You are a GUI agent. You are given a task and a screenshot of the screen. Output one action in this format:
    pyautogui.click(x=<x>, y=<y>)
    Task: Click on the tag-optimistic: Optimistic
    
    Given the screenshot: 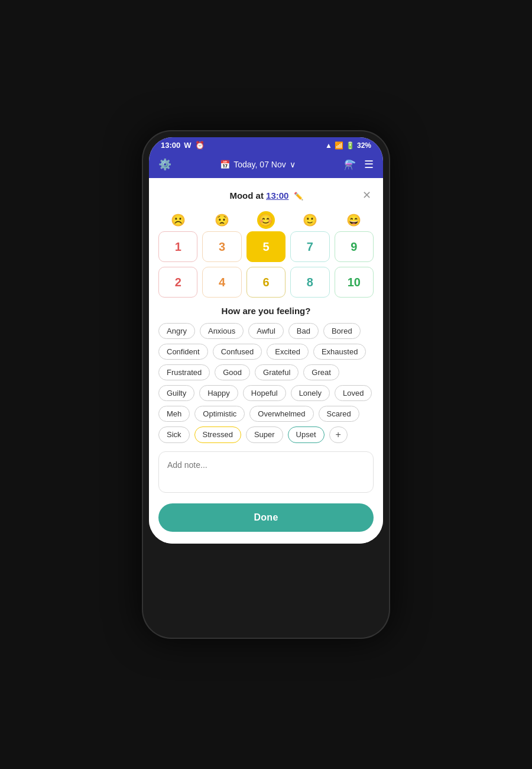 What is the action you would take?
    pyautogui.click(x=220, y=414)
    